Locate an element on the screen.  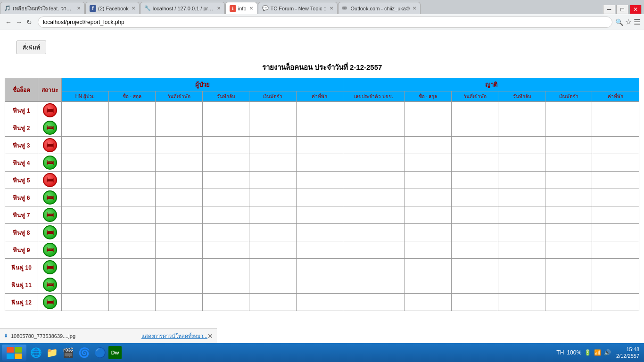
taskbar-dw-icon: Dw is located at coordinates (115, 353).